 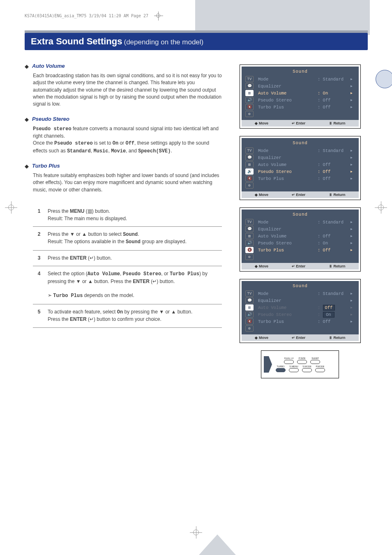 I want to click on menu-icon: 🔇, so click(x=249, y=107).